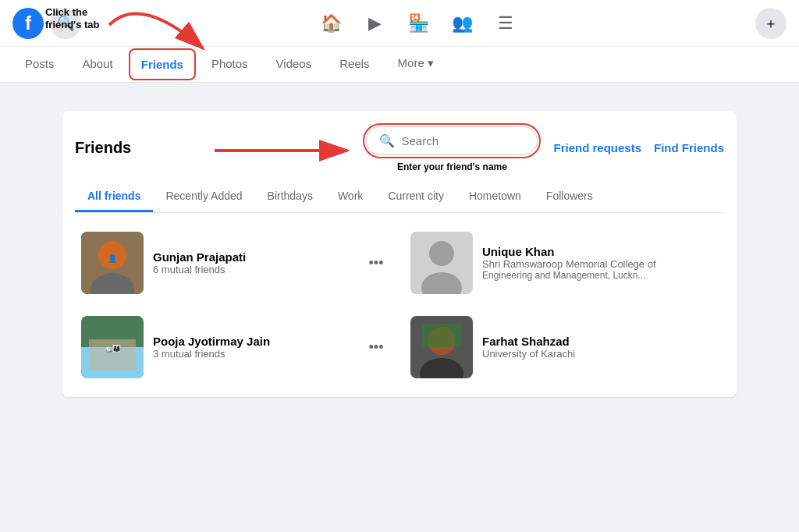 The height and width of the screenshot is (532, 799). I want to click on subtab-work: Work, so click(350, 197).